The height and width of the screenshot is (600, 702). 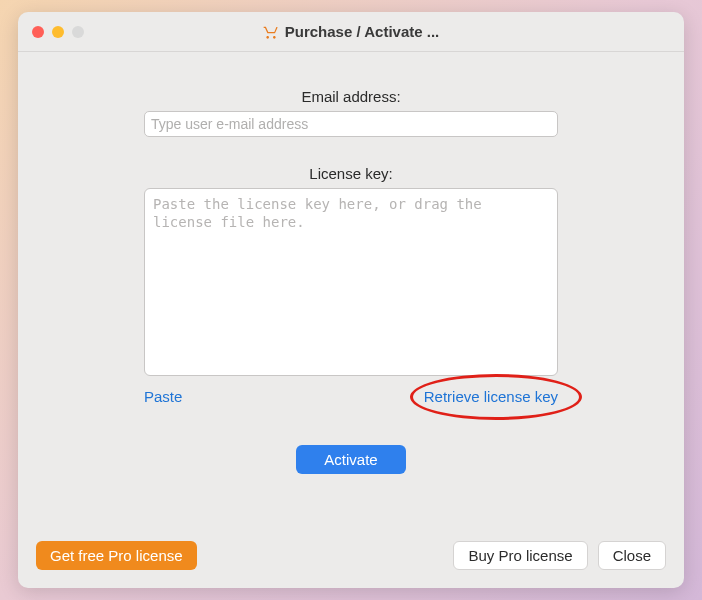 What do you see at coordinates (632, 556) in the screenshot?
I see `close-button: Close` at bounding box center [632, 556].